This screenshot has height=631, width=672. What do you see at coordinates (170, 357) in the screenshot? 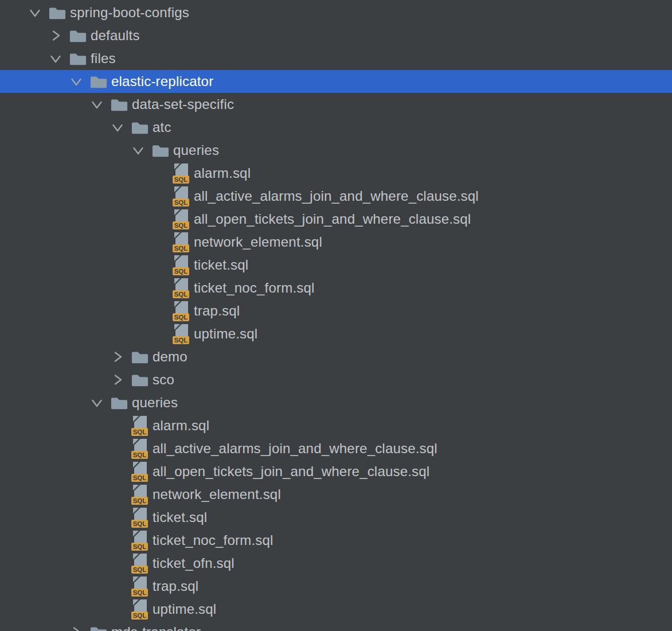
I see `row-label: demo` at bounding box center [170, 357].